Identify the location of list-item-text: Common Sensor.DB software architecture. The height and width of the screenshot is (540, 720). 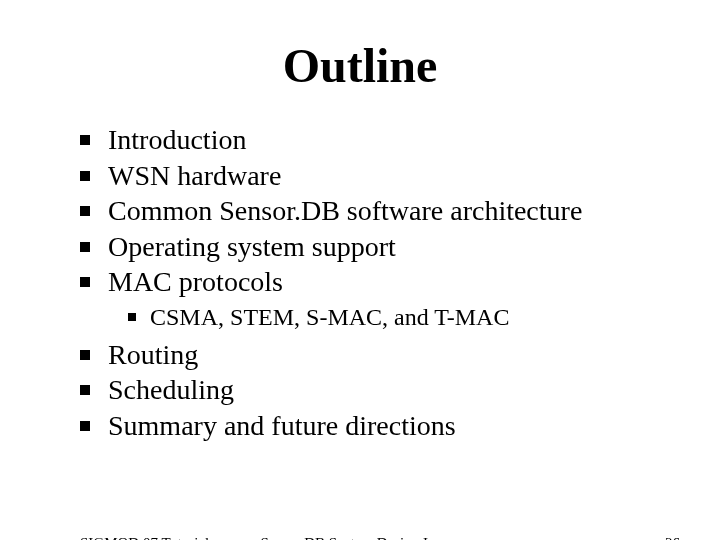
(345, 211).